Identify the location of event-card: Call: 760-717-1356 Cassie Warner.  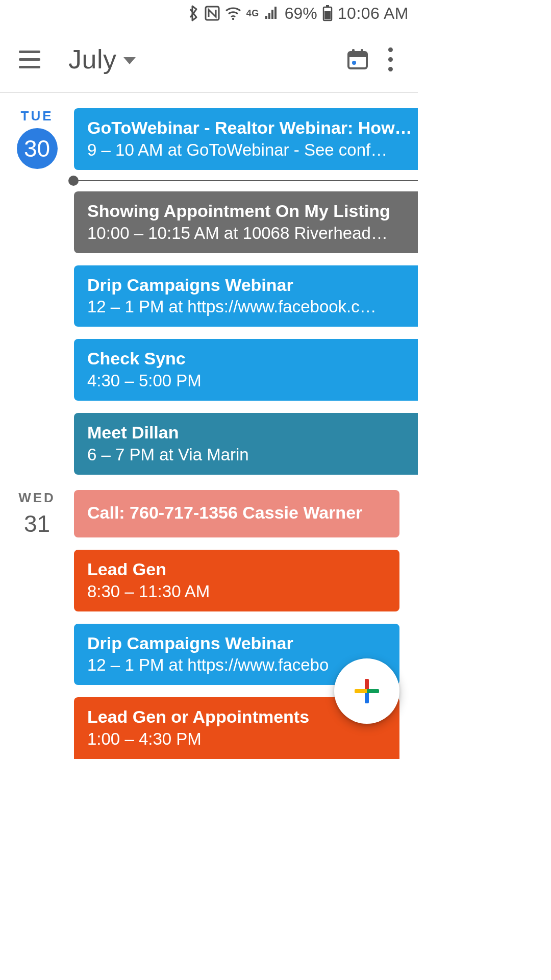
(237, 513).